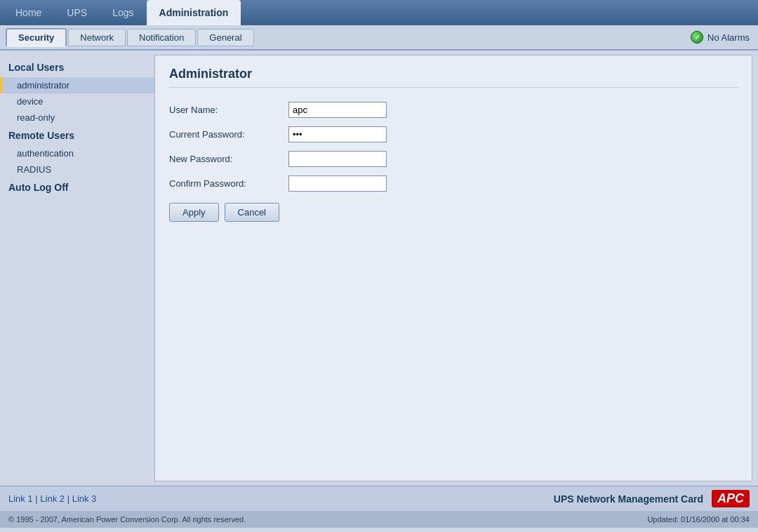 This screenshot has height=532, width=758. Describe the element at coordinates (123, 13) in the screenshot. I see `nav-logs: Logs` at that location.